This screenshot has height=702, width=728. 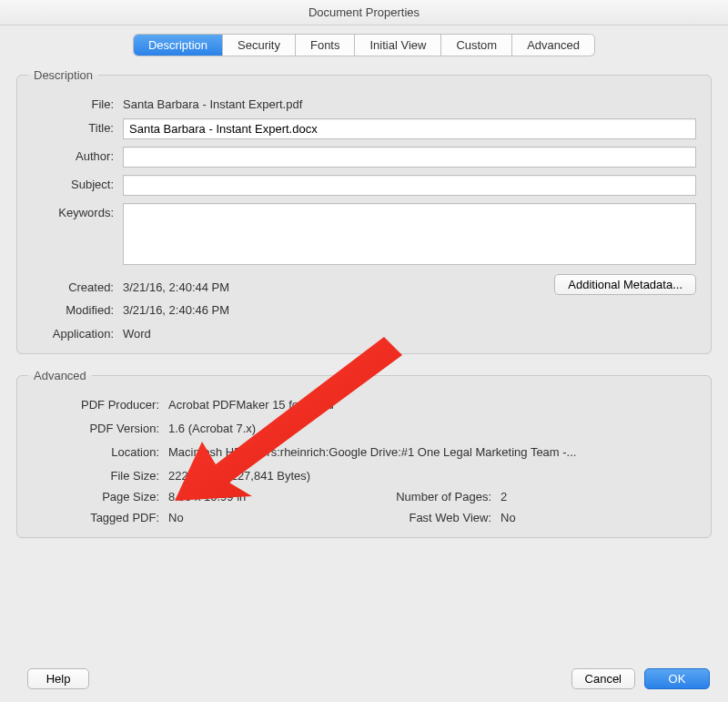 I want to click on page-size-label: Page Size:, so click(x=100, y=497).